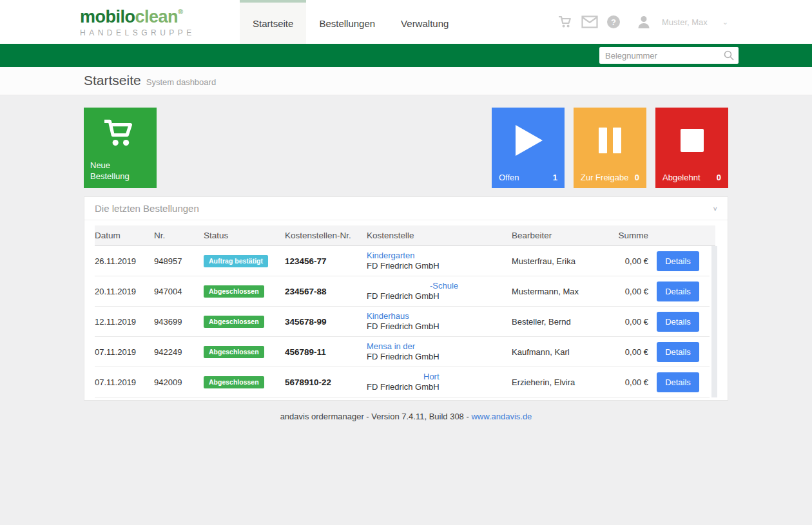 This screenshot has width=812, height=525. Describe the element at coordinates (402, 262) in the screenshot. I see `table-row: 26.11.2019 948957 Auftrag bestätigt 1234…` at that location.